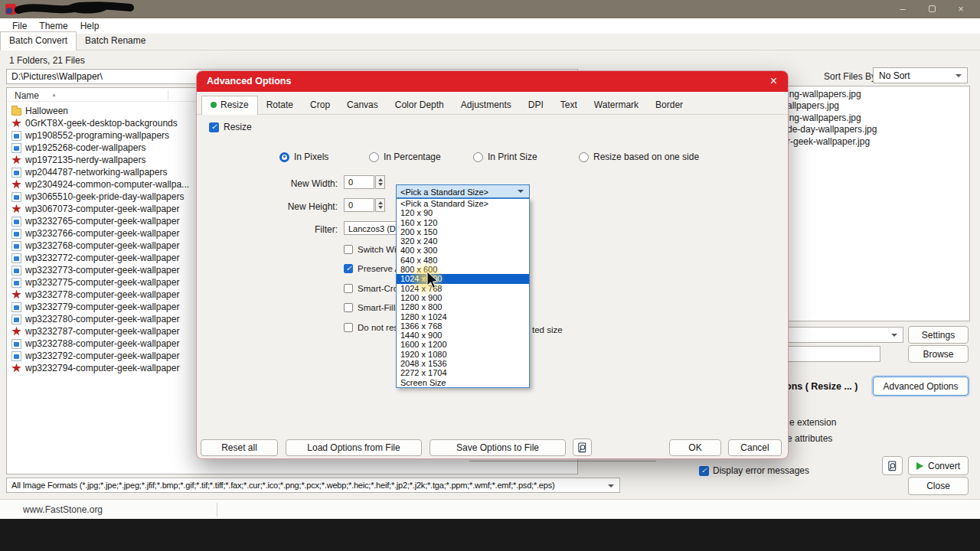  I want to click on display-error-messages-label: Display error messages, so click(761, 471).